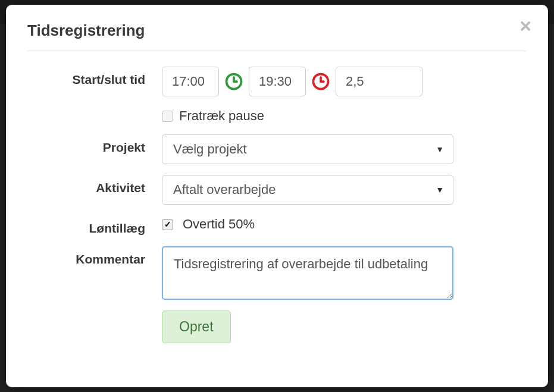 This screenshot has height=392, width=554. What do you see at coordinates (308, 149) in the screenshot?
I see `project-select: Vælg projekt` at bounding box center [308, 149].